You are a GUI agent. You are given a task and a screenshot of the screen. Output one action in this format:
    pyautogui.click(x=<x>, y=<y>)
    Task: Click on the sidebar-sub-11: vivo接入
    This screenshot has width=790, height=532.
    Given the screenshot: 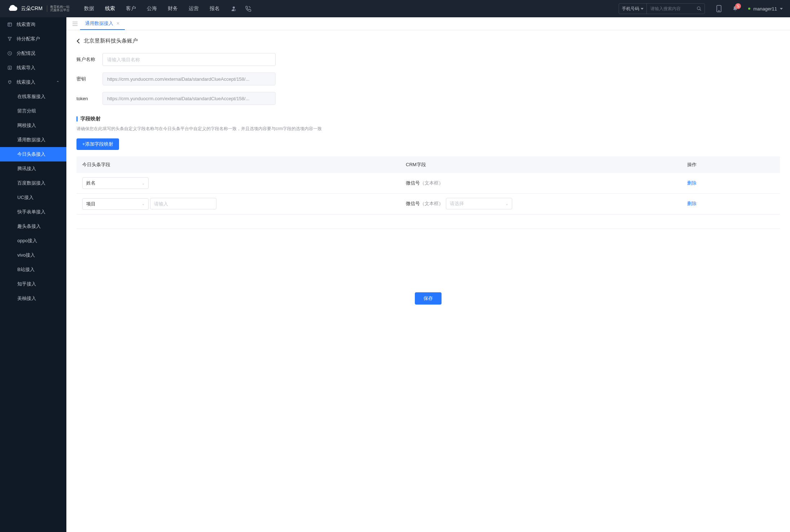 What is the action you would take?
    pyautogui.click(x=33, y=255)
    